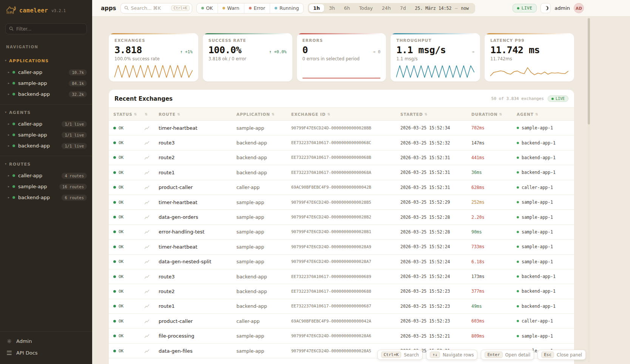 The image size is (630, 364). What do you see at coordinates (436, 247) in the screenshot?
I see `started-cell: 2026-03-25 15:52:24` at bounding box center [436, 247].